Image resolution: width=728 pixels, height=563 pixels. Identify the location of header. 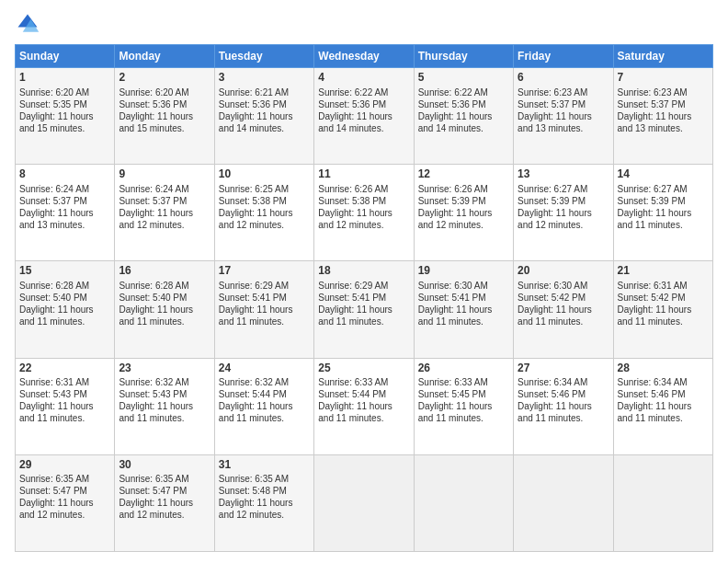
(364, 24).